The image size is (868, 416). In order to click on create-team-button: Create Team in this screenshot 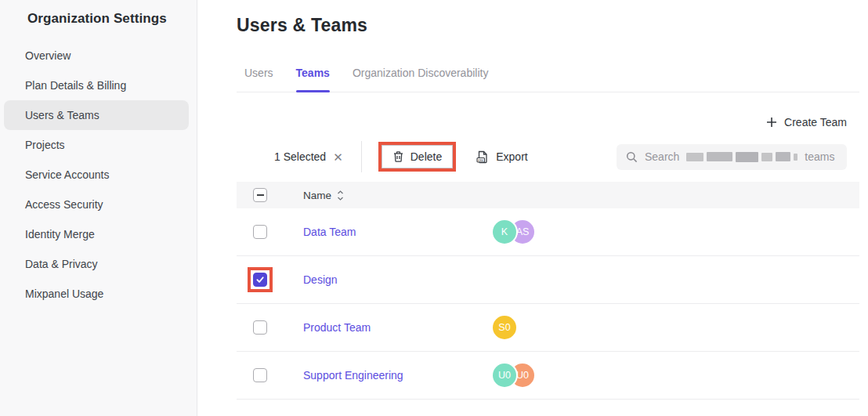, I will do `click(807, 122)`.